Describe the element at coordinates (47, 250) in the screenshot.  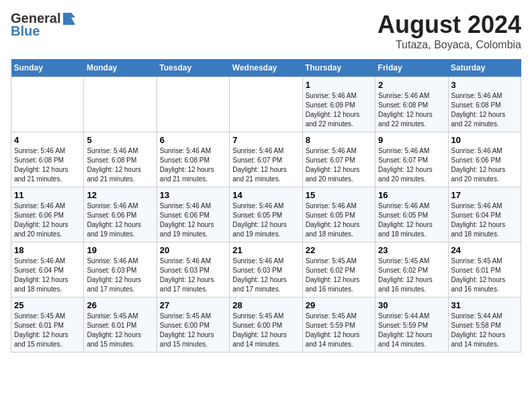
I see `day-number: 18` at that location.